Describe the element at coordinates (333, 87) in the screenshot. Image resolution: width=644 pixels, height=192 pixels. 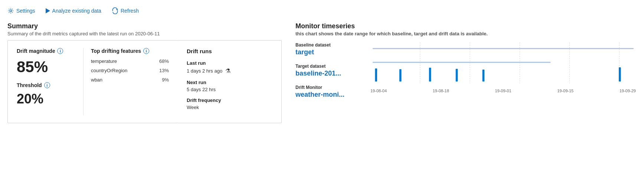
I see `drift-monitor-label: Drift Monitor` at that location.